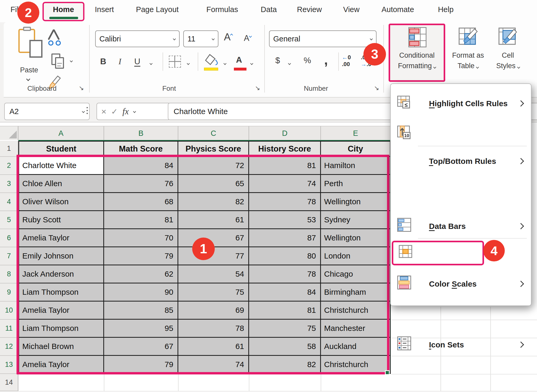 The height and width of the screenshot is (392, 537). What do you see at coordinates (9, 293) in the screenshot?
I see `row-header-9: 9` at bounding box center [9, 293].